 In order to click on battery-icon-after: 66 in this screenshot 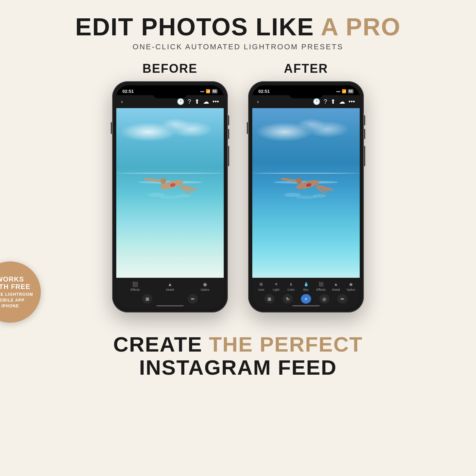, I will do `click(351, 91)`.